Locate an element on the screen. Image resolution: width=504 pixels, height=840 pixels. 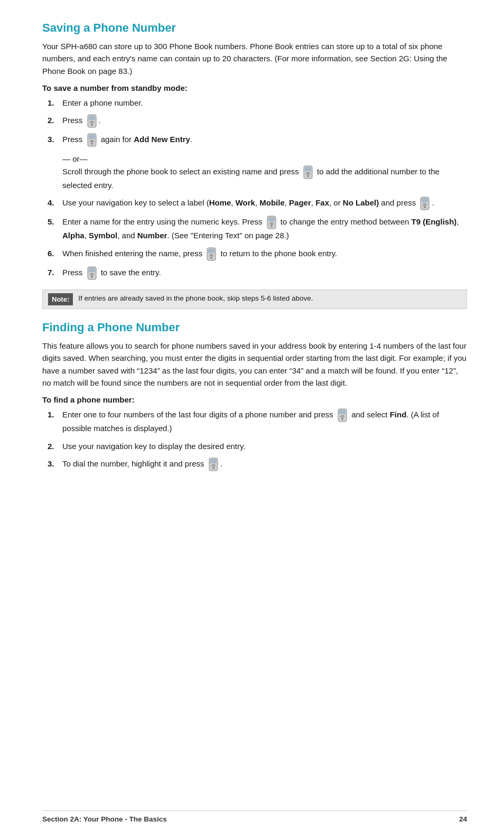
saving-subsection-label: To save a number from standby mode: is located at coordinates (255, 88).